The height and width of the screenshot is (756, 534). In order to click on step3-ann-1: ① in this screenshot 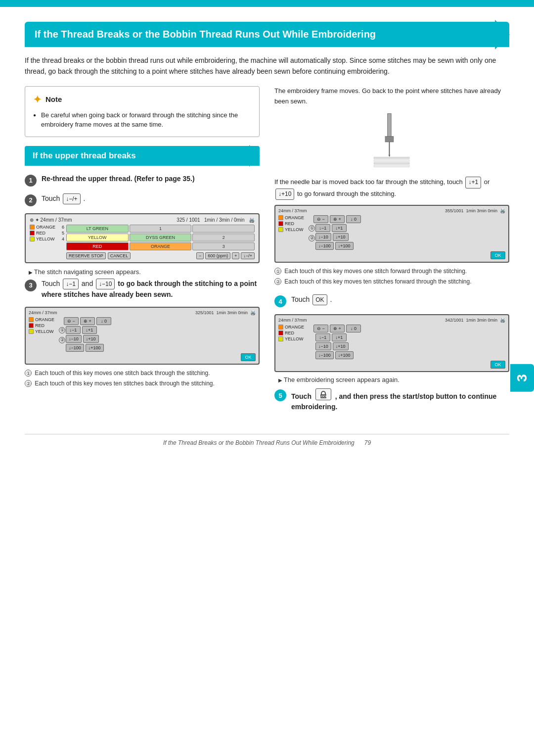, I will do `click(62, 331)`.